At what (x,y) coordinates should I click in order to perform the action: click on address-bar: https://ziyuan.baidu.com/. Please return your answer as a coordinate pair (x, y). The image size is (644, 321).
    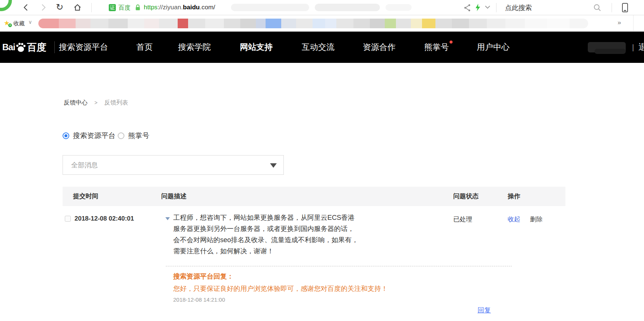
    Looking at the image, I should click on (180, 7).